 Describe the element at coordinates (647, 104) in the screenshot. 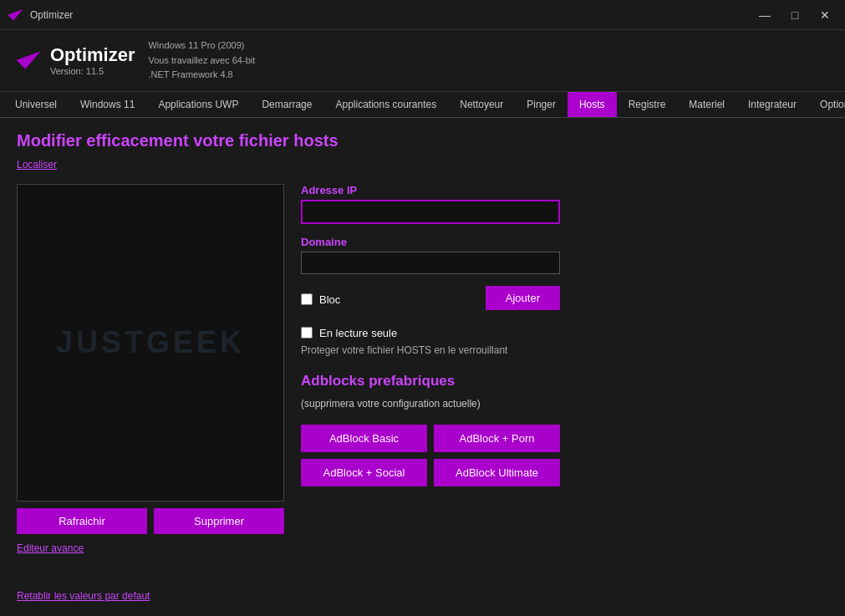

I see `nav-registre: Registre` at that location.